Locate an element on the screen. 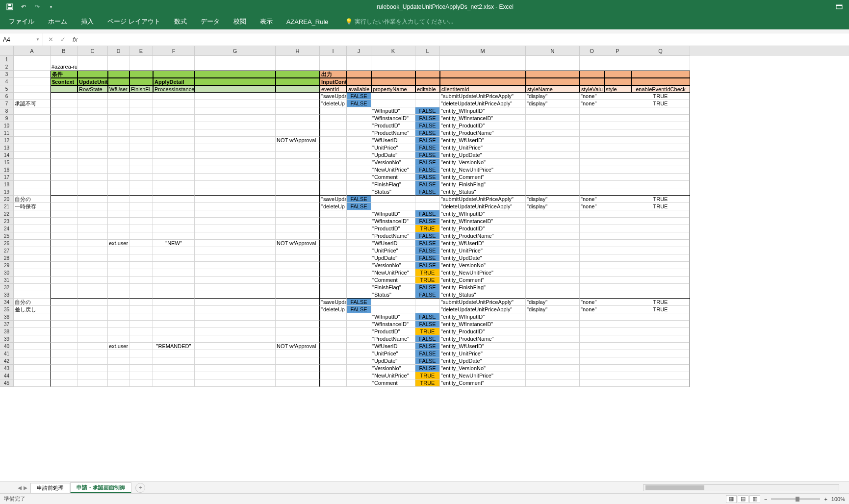 The image size is (849, 504). cell-F35 is located at coordinates (174, 310).